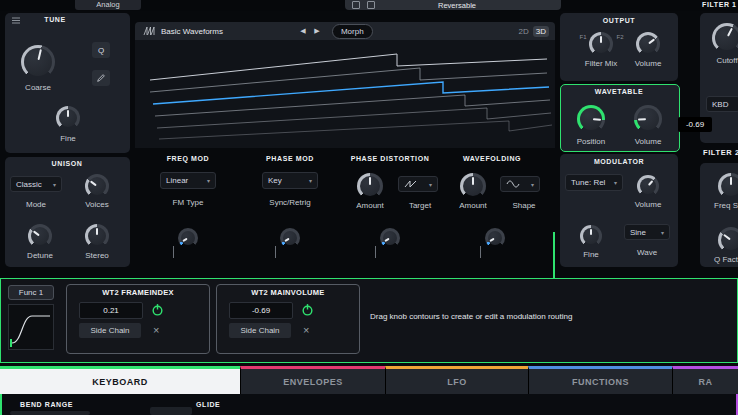 The height and width of the screenshot is (415, 738). What do you see at coordinates (356, 5) in the screenshot?
I see `grid-icon` at bounding box center [356, 5].